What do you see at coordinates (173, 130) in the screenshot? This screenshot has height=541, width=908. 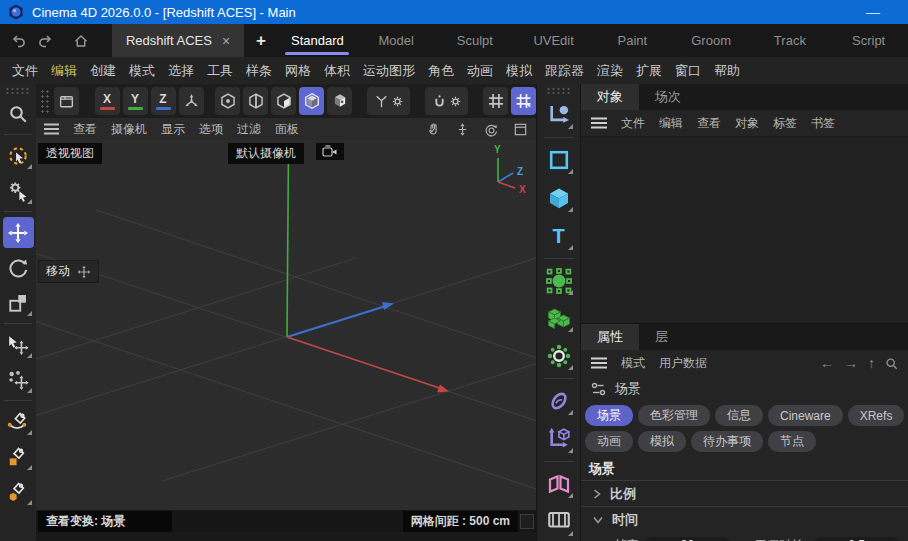 I see `vp-menu-display: 显示` at bounding box center [173, 130].